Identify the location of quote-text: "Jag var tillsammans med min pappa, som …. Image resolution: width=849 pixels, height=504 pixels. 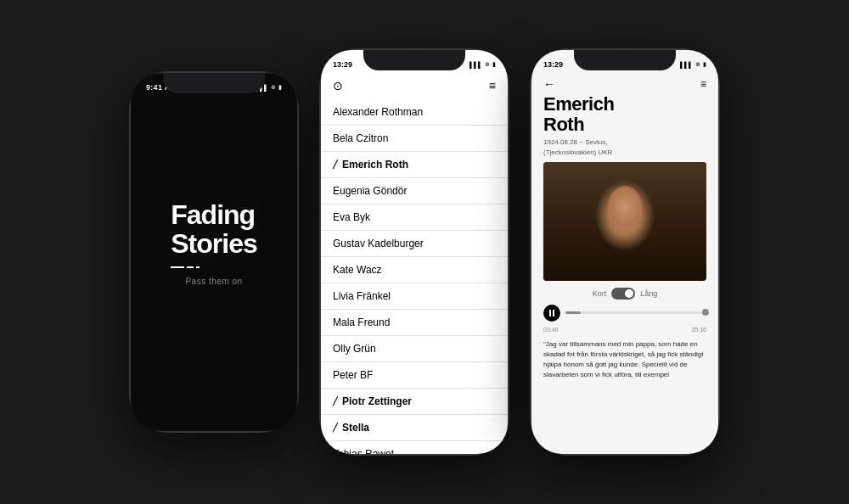
(625, 394).